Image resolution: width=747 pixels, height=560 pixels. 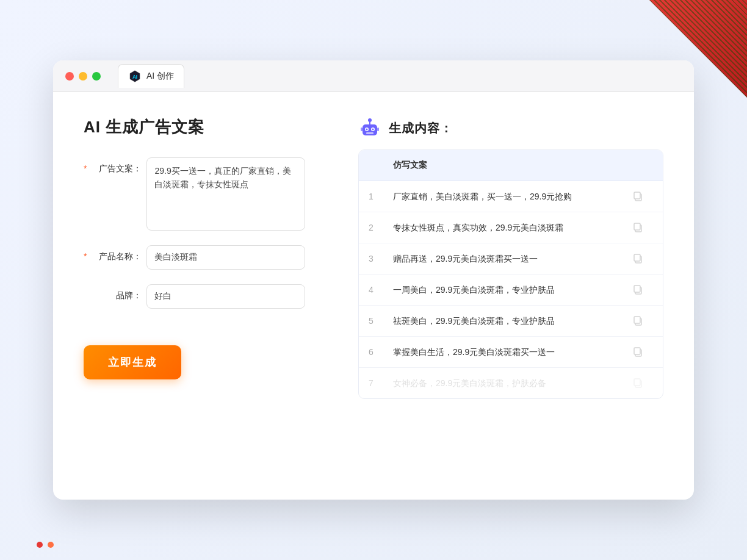 I want to click on ad-copy-required: *, so click(x=85, y=165).